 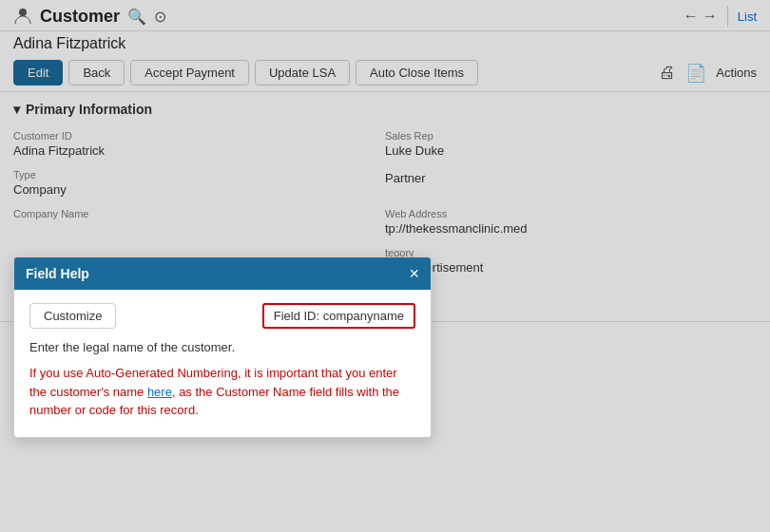 What do you see at coordinates (222, 315) in the screenshot?
I see `modal-row1: Customize Field ID: companyname` at bounding box center [222, 315].